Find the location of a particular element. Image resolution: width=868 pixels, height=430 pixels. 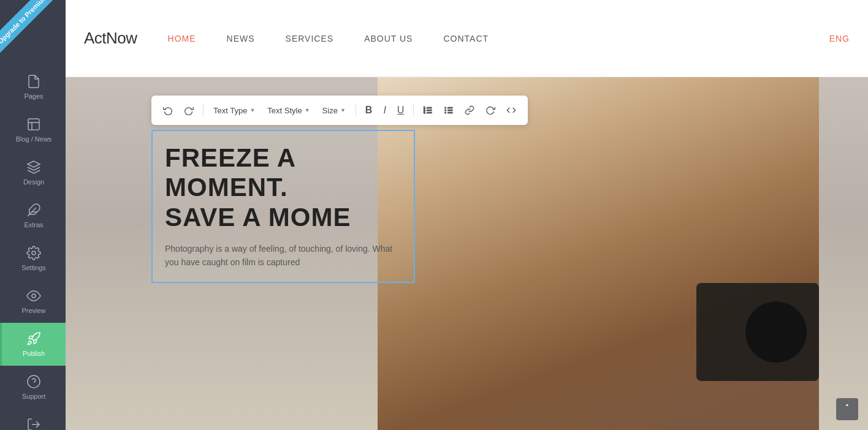

bold-icon: B is located at coordinates (369, 110).